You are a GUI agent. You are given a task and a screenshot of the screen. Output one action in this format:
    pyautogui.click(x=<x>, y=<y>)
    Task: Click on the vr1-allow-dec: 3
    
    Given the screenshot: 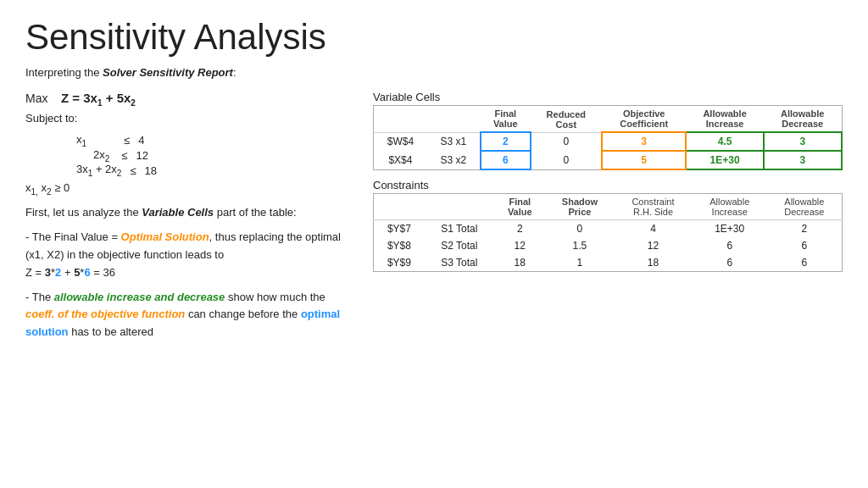 What is the action you would take?
    pyautogui.click(x=803, y=141)
    